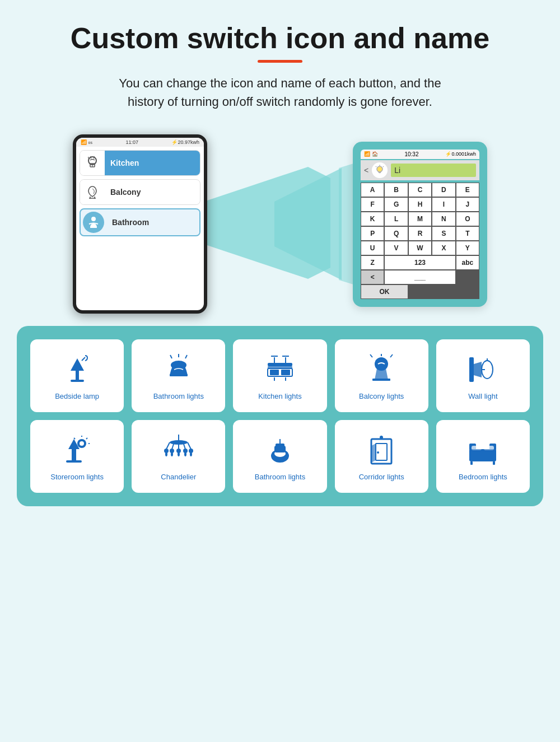 This screenshot has height=742, width=560. Describe the element at coordinates (153, 222) in the screenshot. I see `bathroom-label: Bathroom` at that location.